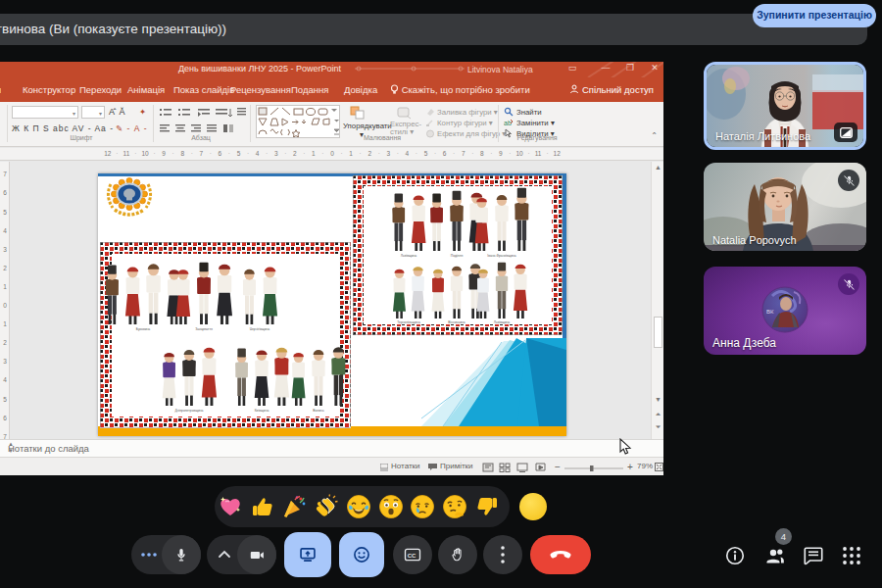 This screenshot has width=882, height=588. What do you see at coordinates (239, 153) in the screenshot?
I see `hruler-number: 5` at bounding box center [239, 153].